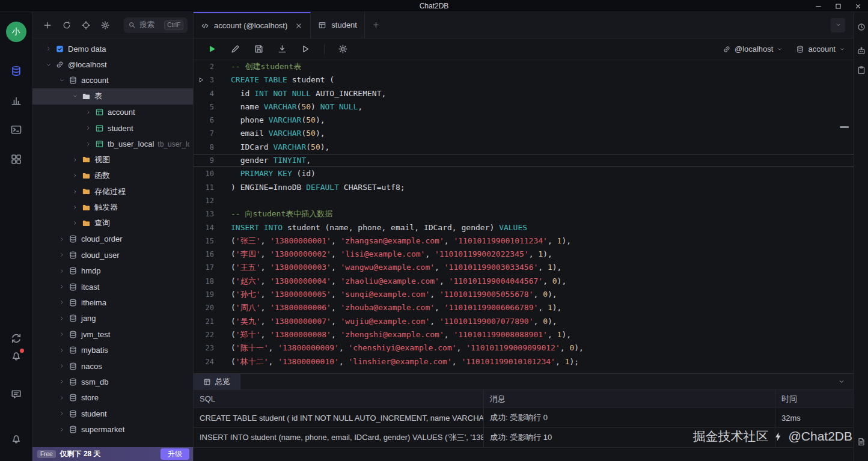 The height and width of the screenshot is (461, 868). I want to click on editor-line-16: 16('李四', '13800000002', 'lisi@example.co…, so click(524, 254).